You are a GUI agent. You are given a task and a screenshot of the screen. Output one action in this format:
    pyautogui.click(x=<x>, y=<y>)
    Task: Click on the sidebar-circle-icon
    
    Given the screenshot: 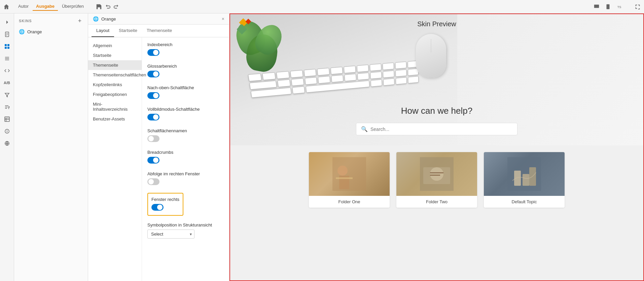 What is the action you would take?
    pyautogui.click(x=7, y=131)
    